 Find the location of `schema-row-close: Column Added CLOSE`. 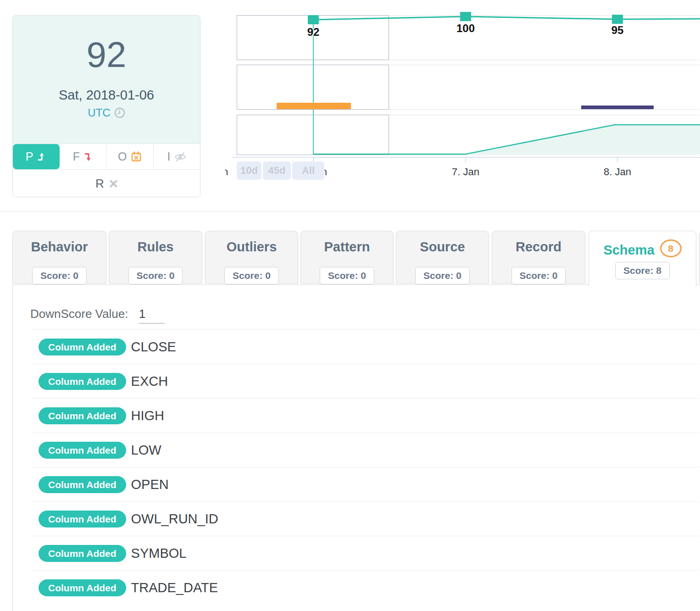

schema-row-close: Column Added CLOSE is located at coordinates (365, 347).